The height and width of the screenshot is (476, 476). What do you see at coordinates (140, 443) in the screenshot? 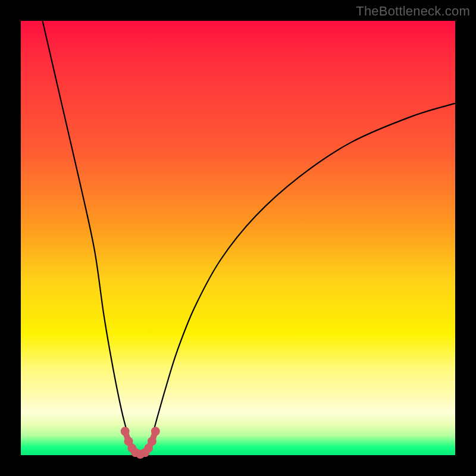
I see `valley-beads` at bounding box center [140, 443].